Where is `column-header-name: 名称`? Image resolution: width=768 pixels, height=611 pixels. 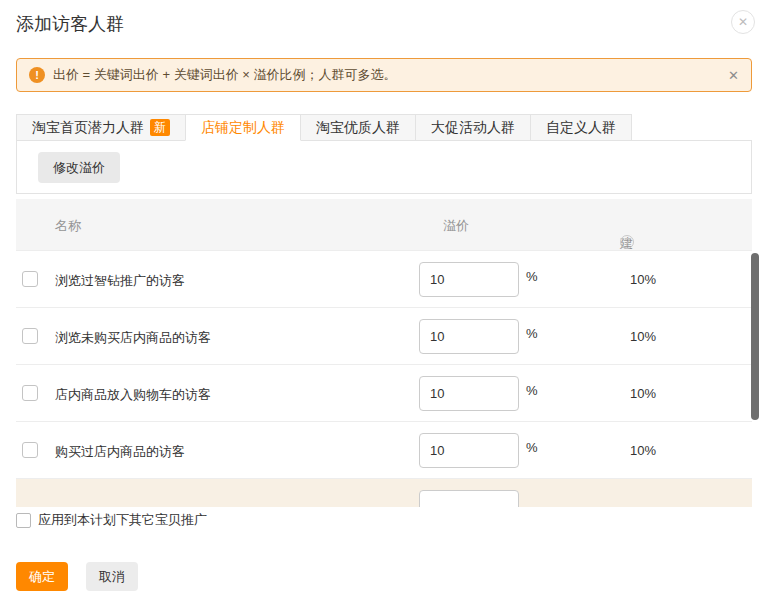 column-header-name: 名称 is located at coordinates (68, 226).